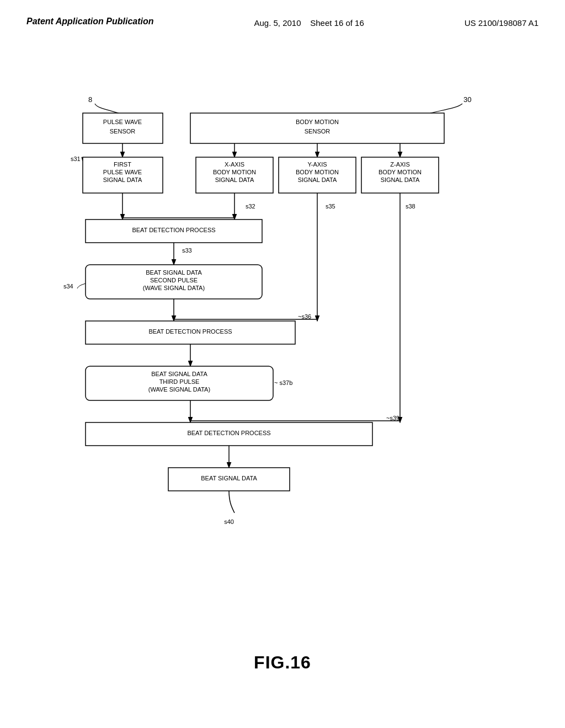  Describe the element at coordinates (68, 286) in the screenshot. I see `ref-s34: s34` at that location.